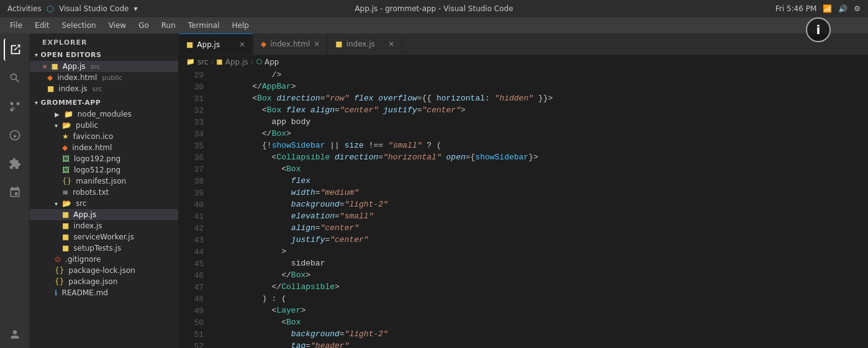 The image size is (868, 348). I want to click on tree-serviceworker: ■ serviceWorker.js, so click(104, 237).